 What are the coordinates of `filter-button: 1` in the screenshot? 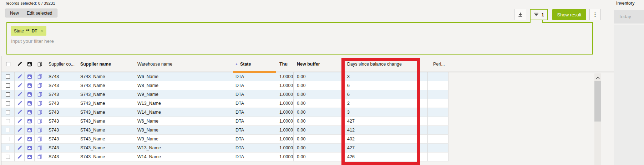 It's located at (539, 15).